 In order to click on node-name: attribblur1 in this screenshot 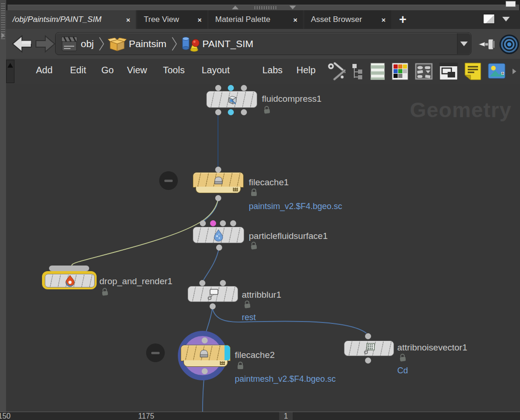, I will do `click(261, 295)`.